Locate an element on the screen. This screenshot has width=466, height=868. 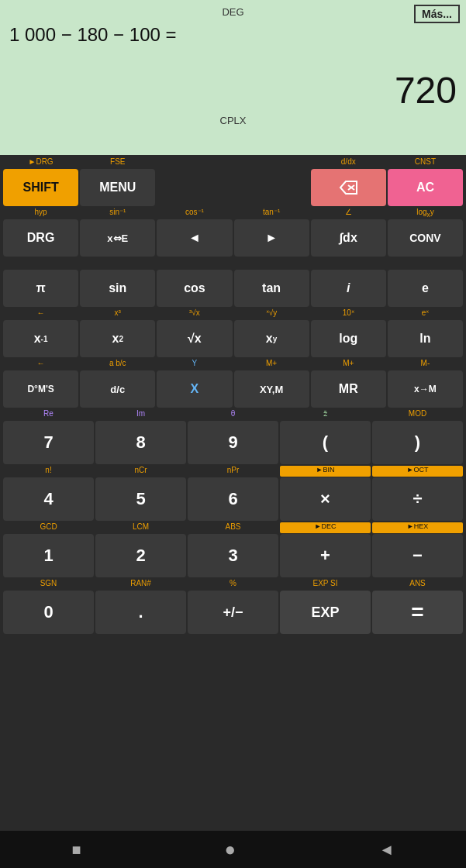
cell-3: ABS 3 is located at coordinates (233, 550).